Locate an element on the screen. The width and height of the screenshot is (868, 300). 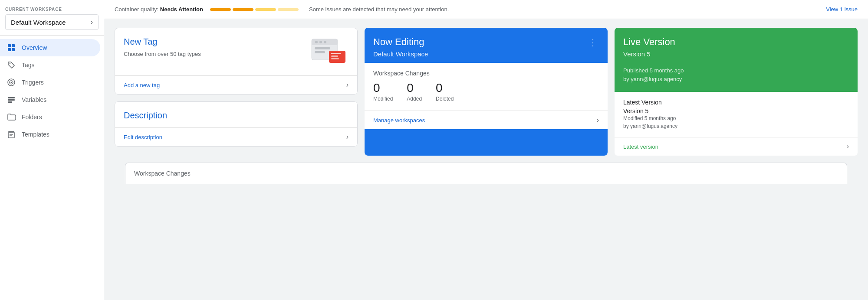
latest-modified-by: by yann@lugus.agency is located at coordinates (650, 126).